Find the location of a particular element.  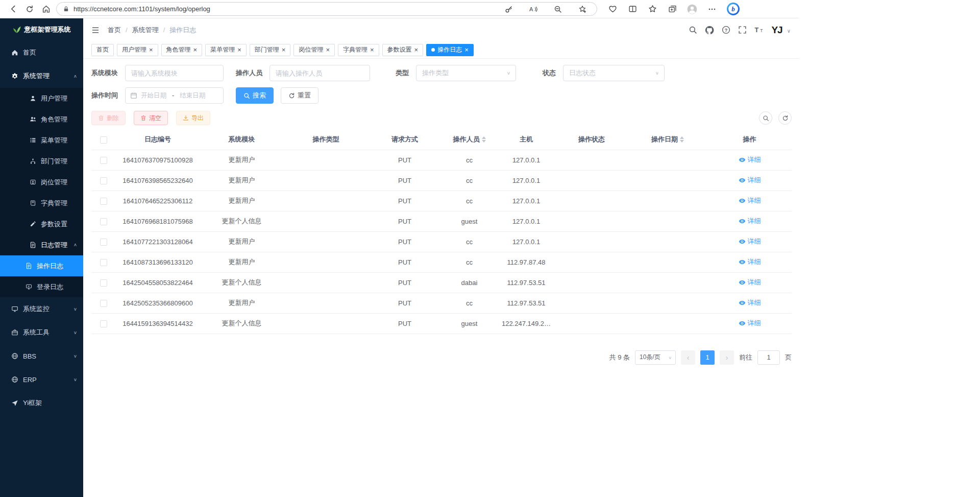

tab: 菜单管理 × is located at coordinates (226, 50).